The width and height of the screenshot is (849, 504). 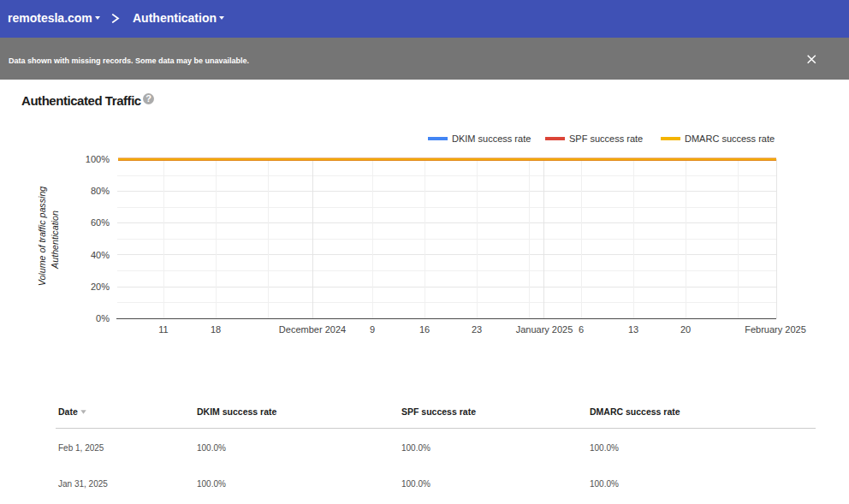 I want to click on svg-text: January 2025, so click(x=544, y=329).